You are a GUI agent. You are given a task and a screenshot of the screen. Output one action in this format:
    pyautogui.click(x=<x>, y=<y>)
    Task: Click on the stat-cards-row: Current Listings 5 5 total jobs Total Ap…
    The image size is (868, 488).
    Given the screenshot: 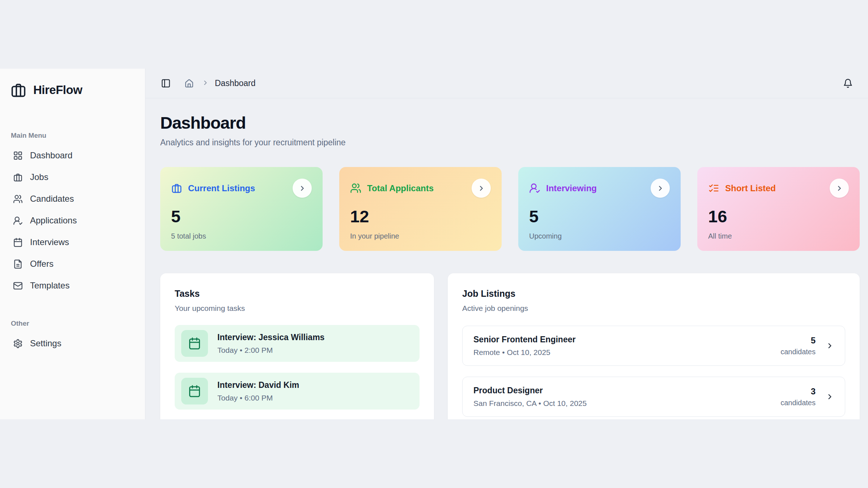 What is the action you would take?
    pyautogui.click(x=510, y=209)
    